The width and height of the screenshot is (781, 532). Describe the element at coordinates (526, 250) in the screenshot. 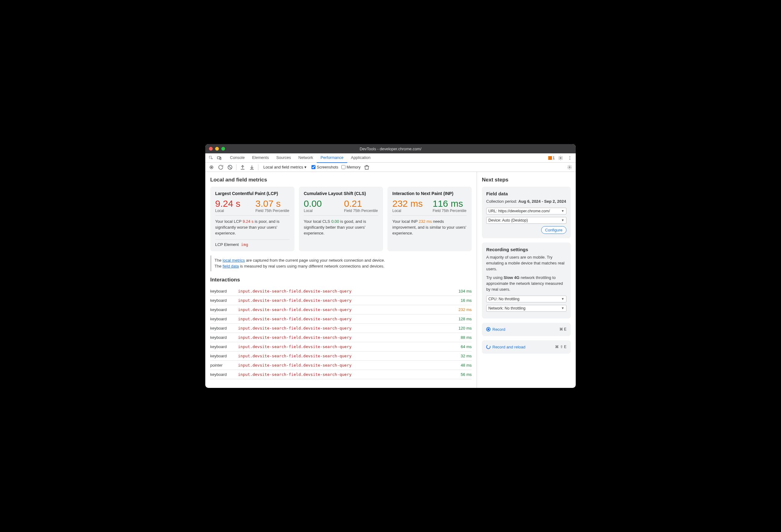

I see `recording-settings-title: Recording settings` at that location.